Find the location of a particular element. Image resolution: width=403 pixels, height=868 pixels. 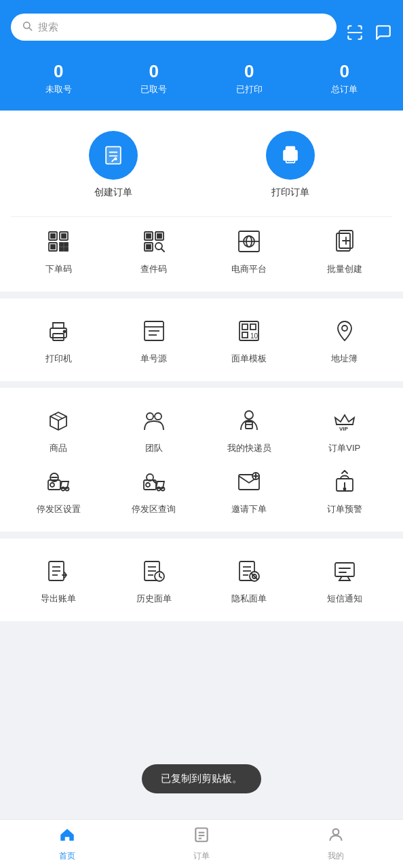

search-icon is located at coordinates (27, 27).